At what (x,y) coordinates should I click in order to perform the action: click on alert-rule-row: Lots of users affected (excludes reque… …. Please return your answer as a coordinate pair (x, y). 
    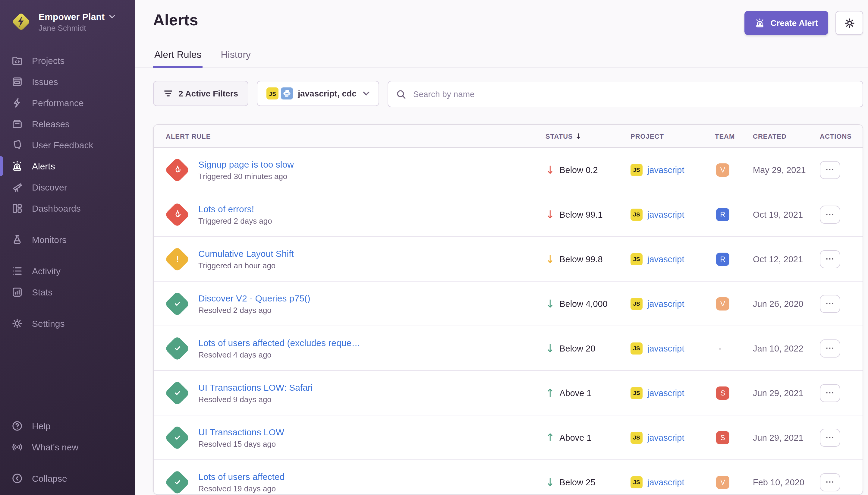
    Looking at the image, I should click on (508, 348).